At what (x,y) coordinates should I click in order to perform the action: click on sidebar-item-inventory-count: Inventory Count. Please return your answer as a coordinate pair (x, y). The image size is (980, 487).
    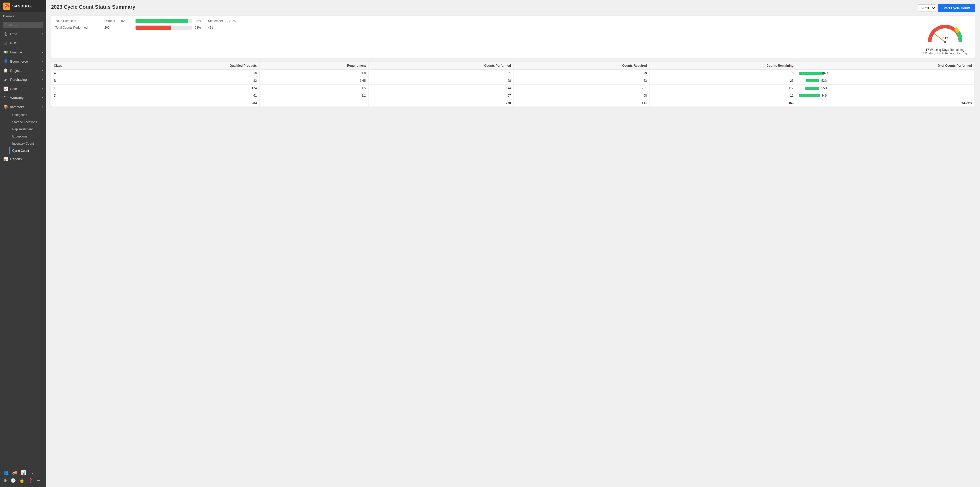
    Looking at the image, I should click on (27, 144).